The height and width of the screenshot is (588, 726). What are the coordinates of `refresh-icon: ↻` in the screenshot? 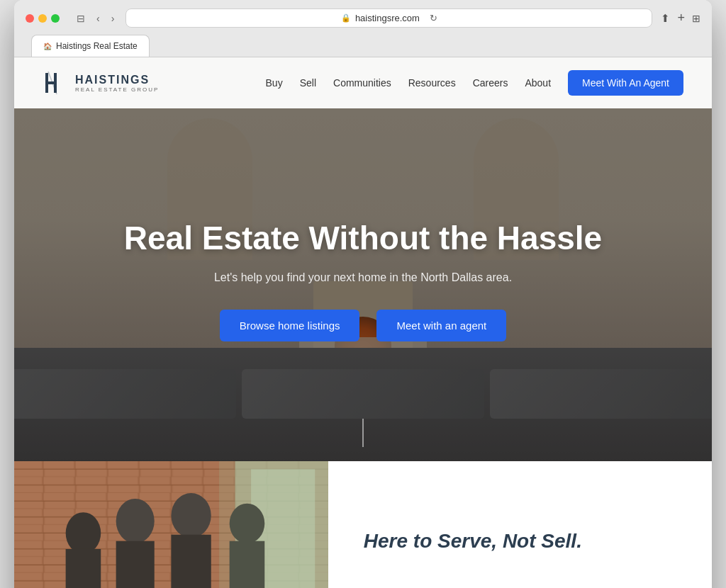 It's located at (434, 18).